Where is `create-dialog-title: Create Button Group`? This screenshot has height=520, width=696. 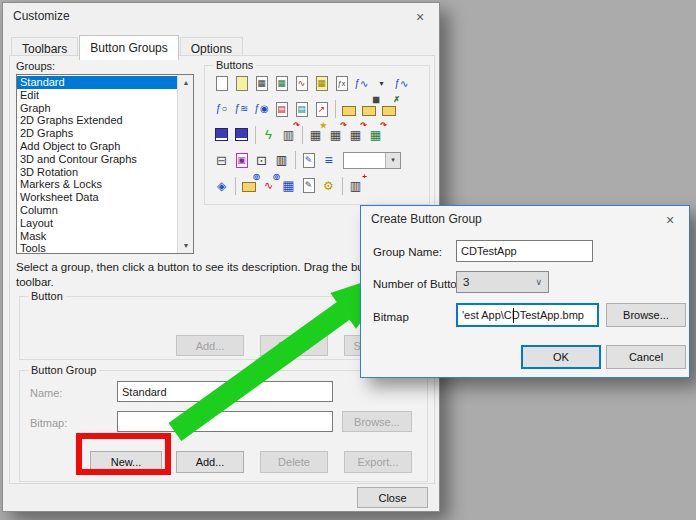 create-dialog-title: Create Button Group is located at coordinates (525, 219).